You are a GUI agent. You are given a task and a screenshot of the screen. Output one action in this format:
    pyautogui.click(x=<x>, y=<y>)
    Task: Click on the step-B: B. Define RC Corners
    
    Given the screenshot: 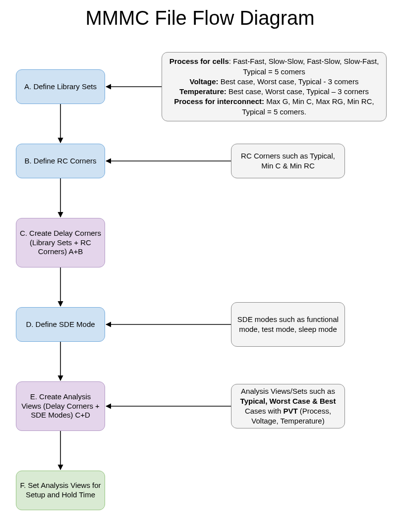 What is the action you would take?
    pyautogui.click(x=60, y=161)
    